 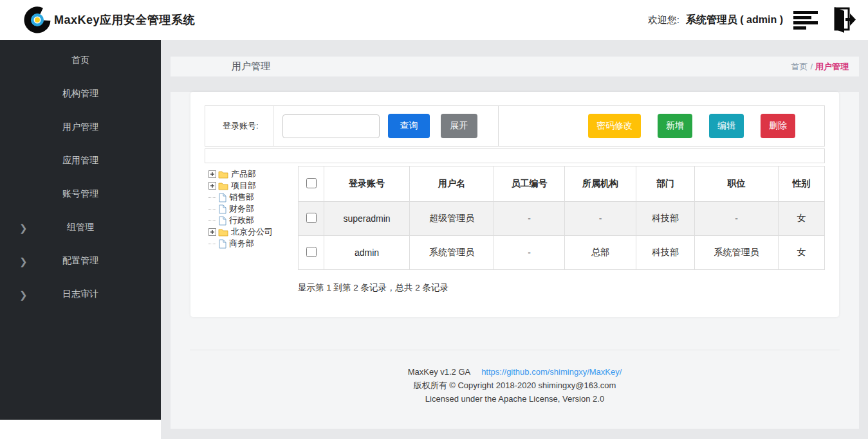 What do you see at coordinates (735, 21) in the screenshot?
I see `current-user: 系统管理员 ( admin )` at bounding box center [735, 21].